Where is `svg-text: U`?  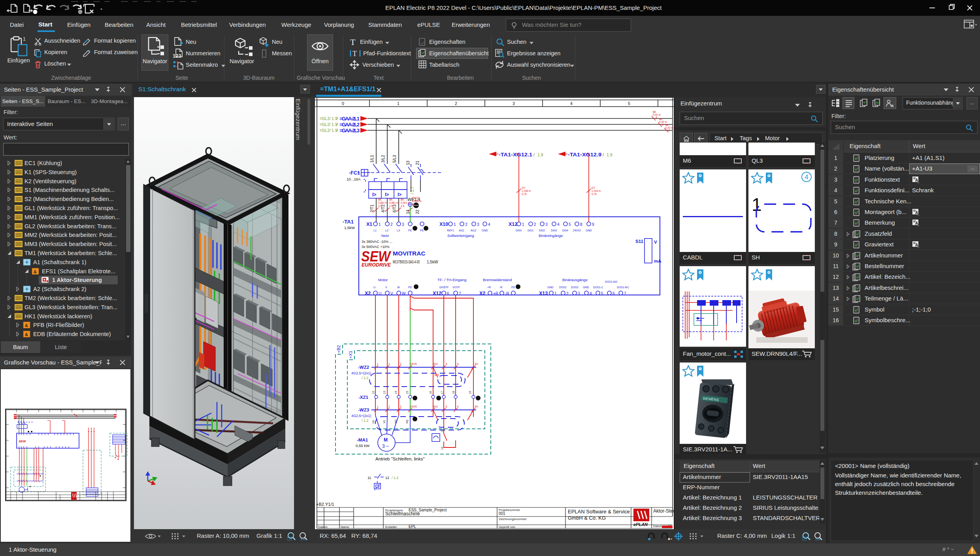 svg-text: U is located at coordinates (375, 287).